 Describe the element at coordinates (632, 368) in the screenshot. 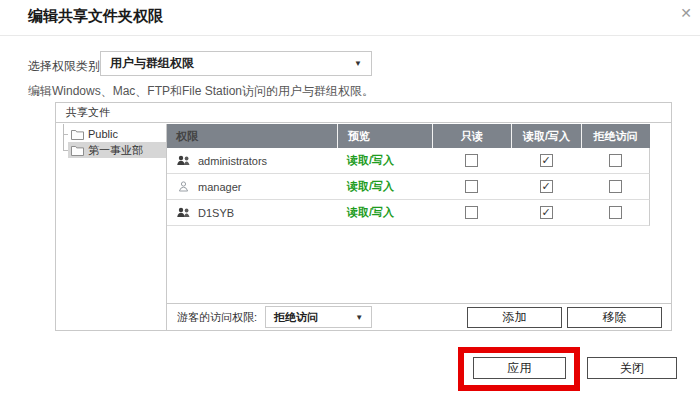

I see `close-button: 关闭` at that location.